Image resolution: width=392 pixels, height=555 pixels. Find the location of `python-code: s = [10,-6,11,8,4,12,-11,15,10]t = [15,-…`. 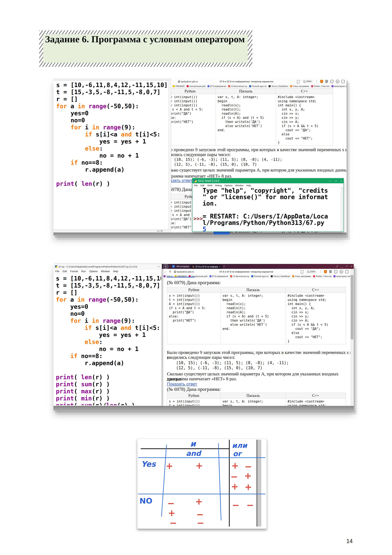

python-code: s = [10,-6,11,8,4,12,-11,15,10]t = [15,-… is located at coordinates (112, 127).